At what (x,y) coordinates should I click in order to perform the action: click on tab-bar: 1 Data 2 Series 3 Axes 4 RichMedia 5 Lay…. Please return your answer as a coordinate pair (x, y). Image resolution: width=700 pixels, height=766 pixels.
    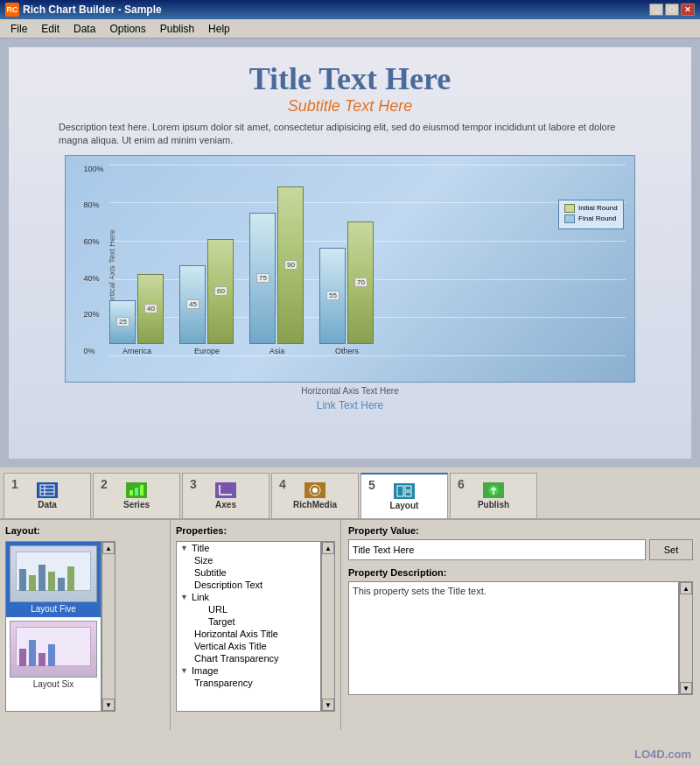
    Looking at the image, I should click on (350, 494).